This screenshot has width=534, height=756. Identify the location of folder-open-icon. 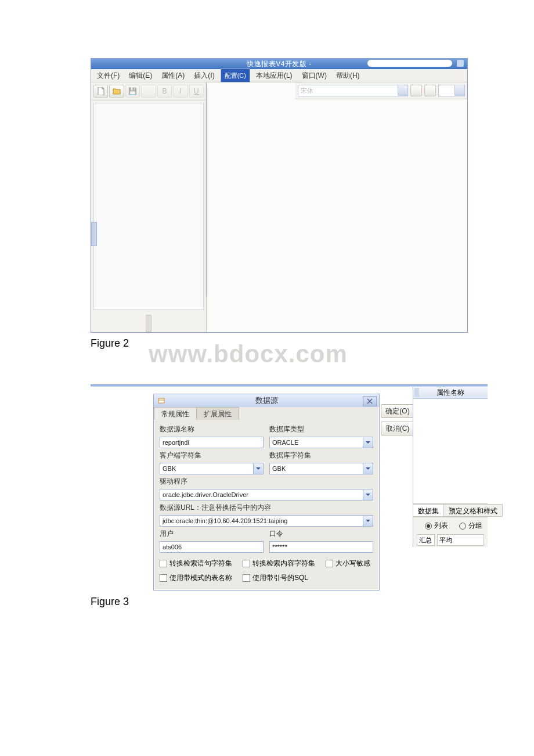
(117, 91).